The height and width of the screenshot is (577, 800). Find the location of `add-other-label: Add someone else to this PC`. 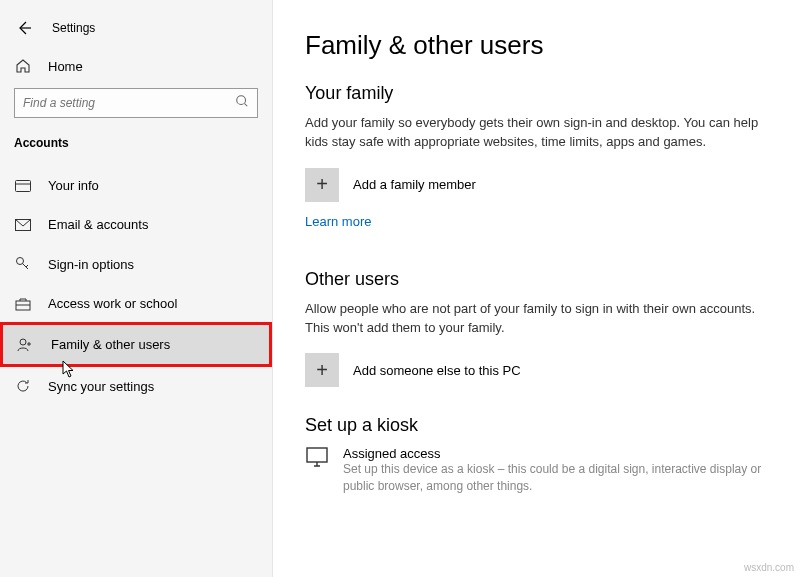

add-other-label: Add someone else to this PC is located at coordinates (437, 370).